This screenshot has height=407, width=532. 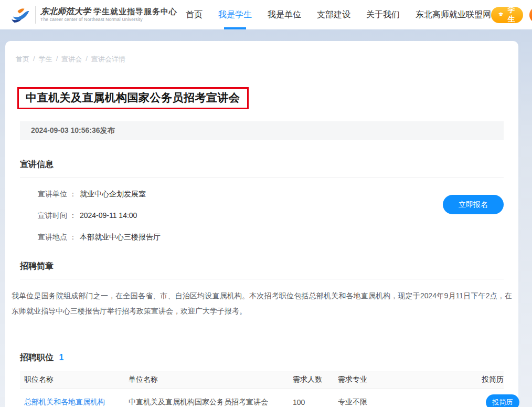 What do you see at coordinates (262, 398) in the screenshot?
I see `table-row: 总部机关和各地直属机构 中直机关及直属机构国家公务员招考宣讲会 100 专业不限…` at bounding box center [262, 398].